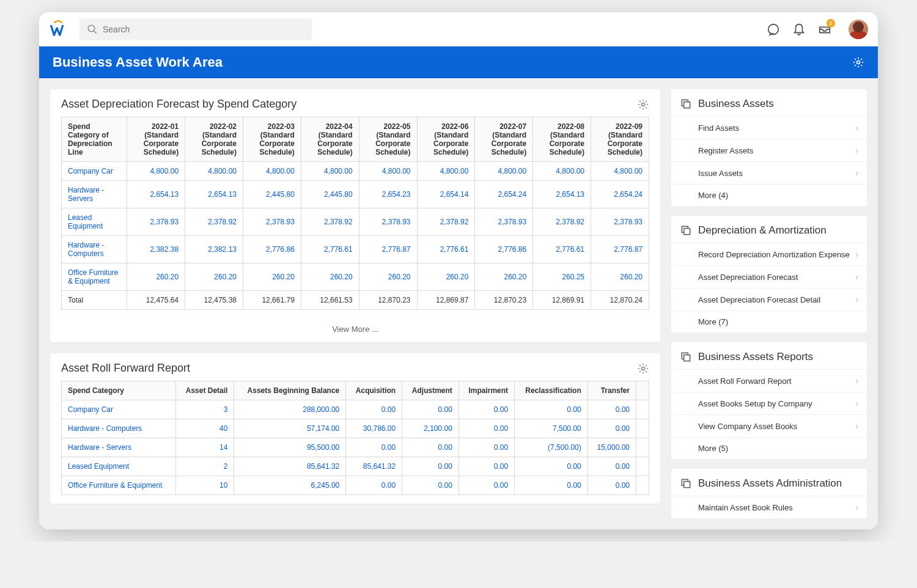  Describe the element at coordinates (290, 429) in the screenshot. I see `cell-value: 57,174.00` at that location.